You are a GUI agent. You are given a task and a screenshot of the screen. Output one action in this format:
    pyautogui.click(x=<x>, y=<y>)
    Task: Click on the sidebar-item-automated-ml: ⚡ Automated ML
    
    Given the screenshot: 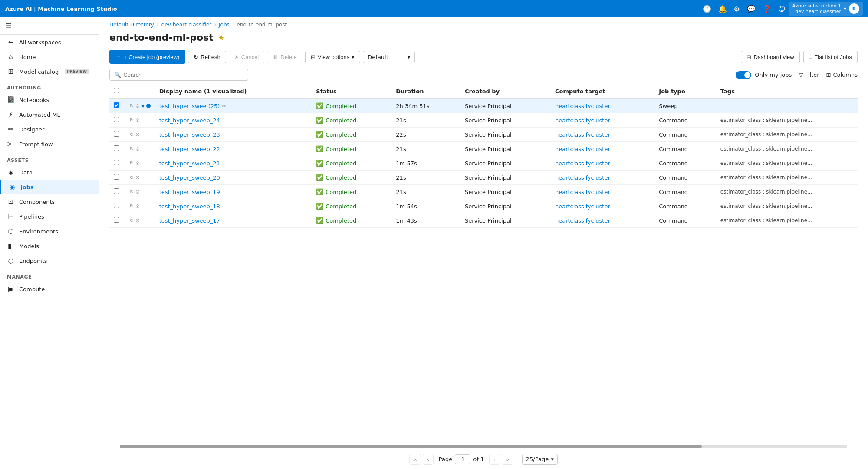 What is the action you would take?
    pyautogui.click(x=49, y=115)
    